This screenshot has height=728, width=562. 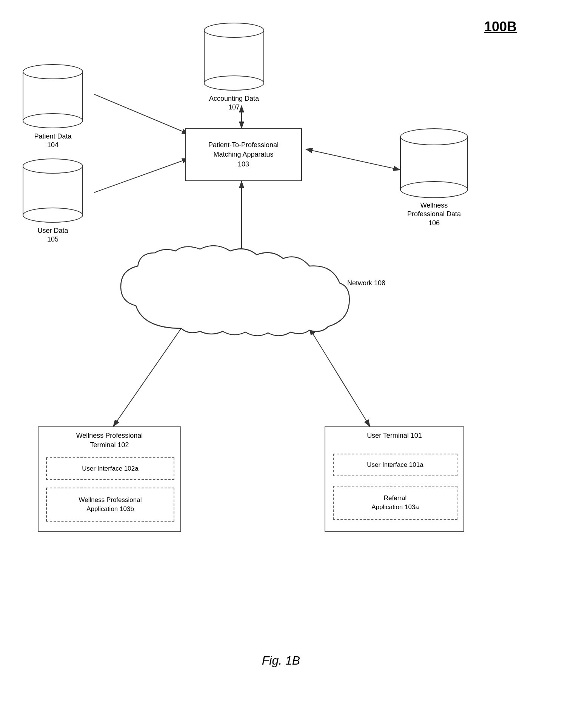 I want to click on diagram-title: 100B, so click(x=500, y=27).